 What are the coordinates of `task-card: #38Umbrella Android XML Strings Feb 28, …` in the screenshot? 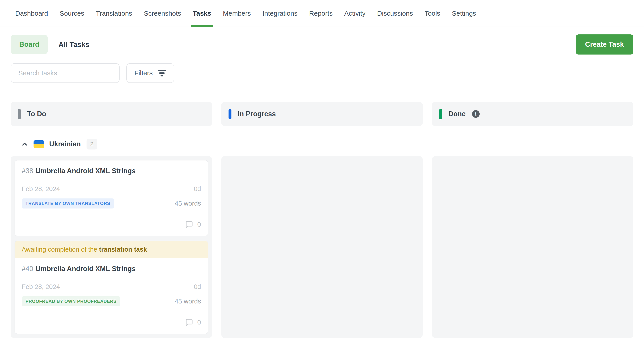 It's located at (112, 198).